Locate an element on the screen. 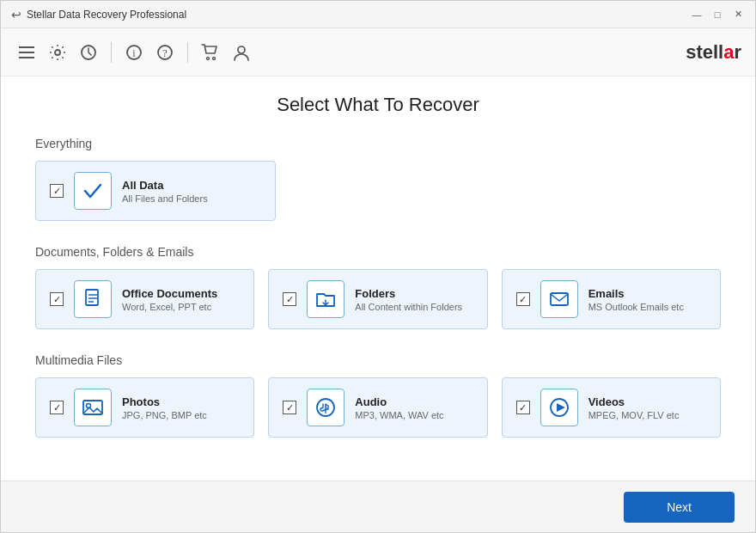 The width and height of the screenshot is (756, 533). help-icon: ? is located at coordinates (165, 52).